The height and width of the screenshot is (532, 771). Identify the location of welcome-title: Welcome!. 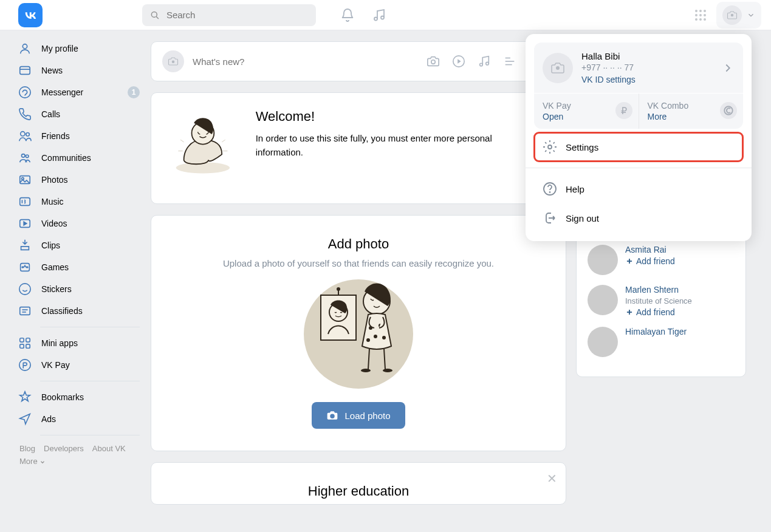
(399, 117).